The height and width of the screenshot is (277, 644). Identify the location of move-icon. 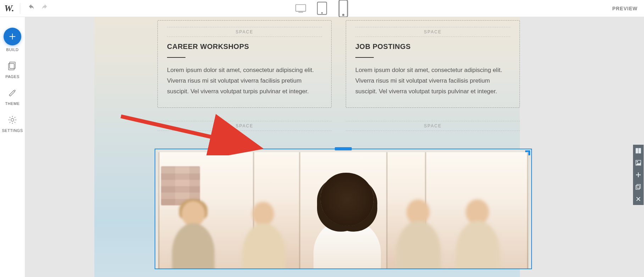
(638, 175).